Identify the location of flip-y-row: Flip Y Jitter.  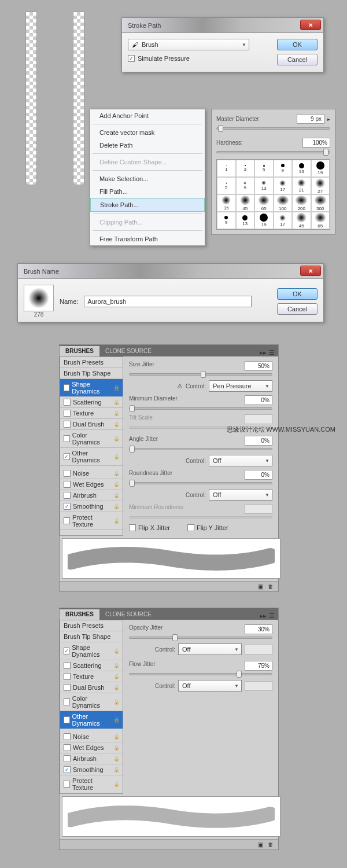
(208, 528).